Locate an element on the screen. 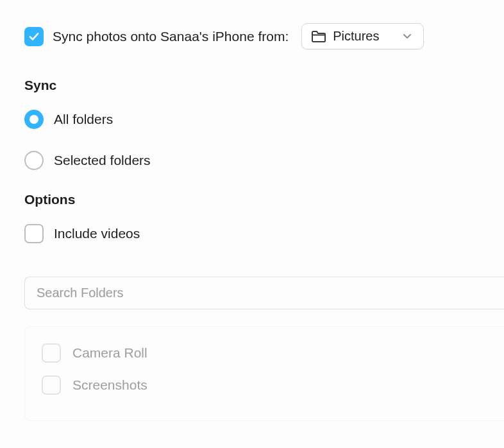  folder-checkbox-screenshots is located at coordinates (51, 385).